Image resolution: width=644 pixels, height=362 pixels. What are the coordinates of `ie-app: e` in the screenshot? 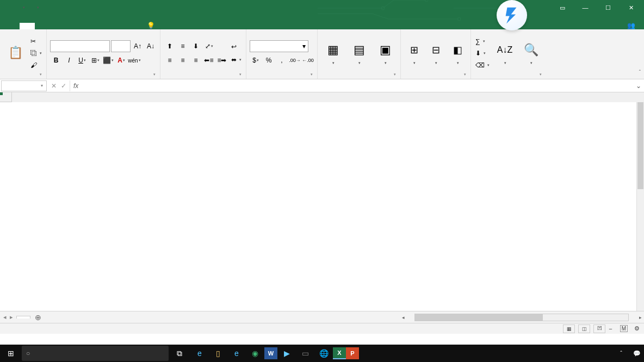 It's located at (237, 353).